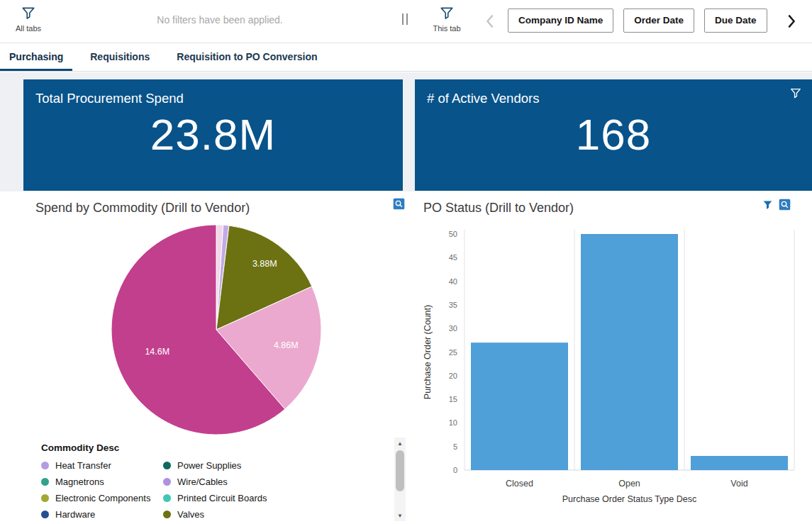 Image resolution: width=812 pixels, height=524 pixels. I want to click on chevron-left-icon, so click(490, 21).